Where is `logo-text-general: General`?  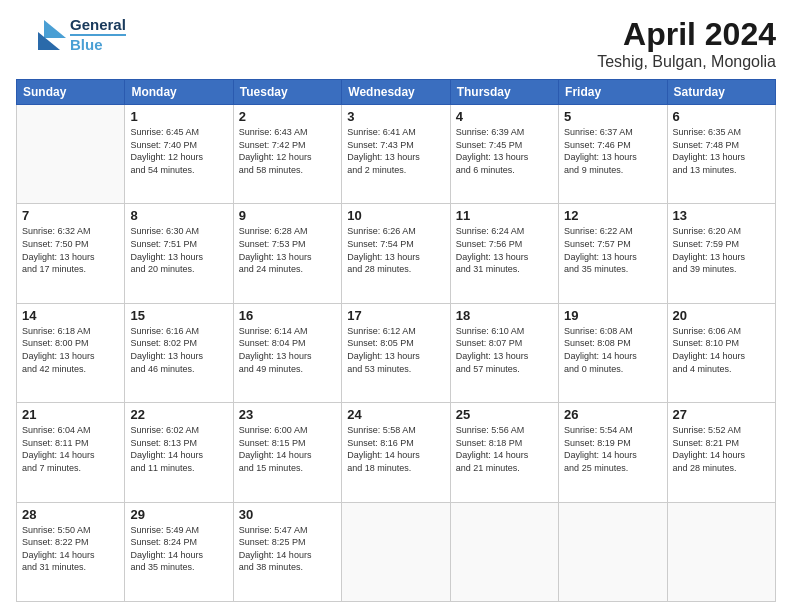
logo-text-general: General is located at coordinates (98, 26).